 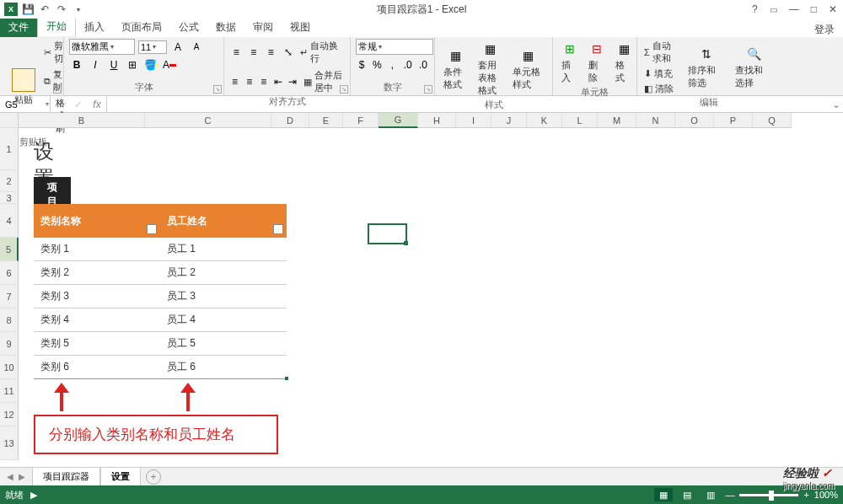 What do you see at coordinates (178, 47) in the screenshot?
I see `increase-font-icon: A` at bounding box center [178, 47].